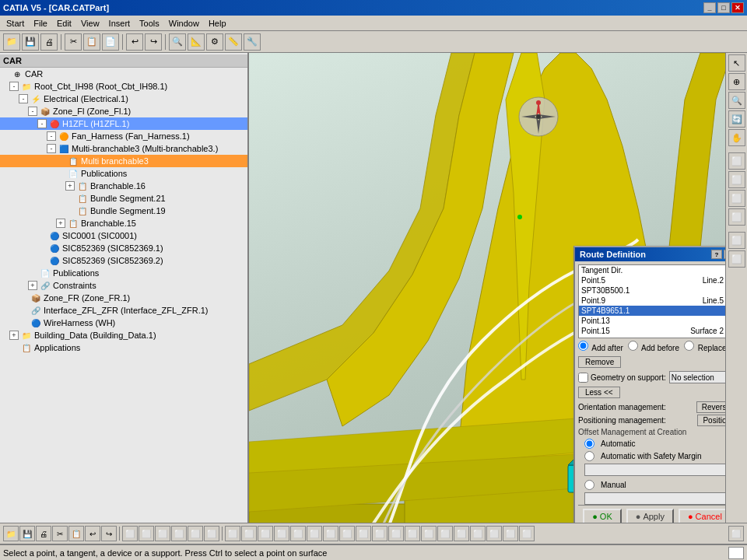 This screenshot has width=747, height=560. Describe the element at coordinates (124, 99) in the screenshot. I see `tree-item-electrical: -⚡Electrical (Electrical.1)` at that location.